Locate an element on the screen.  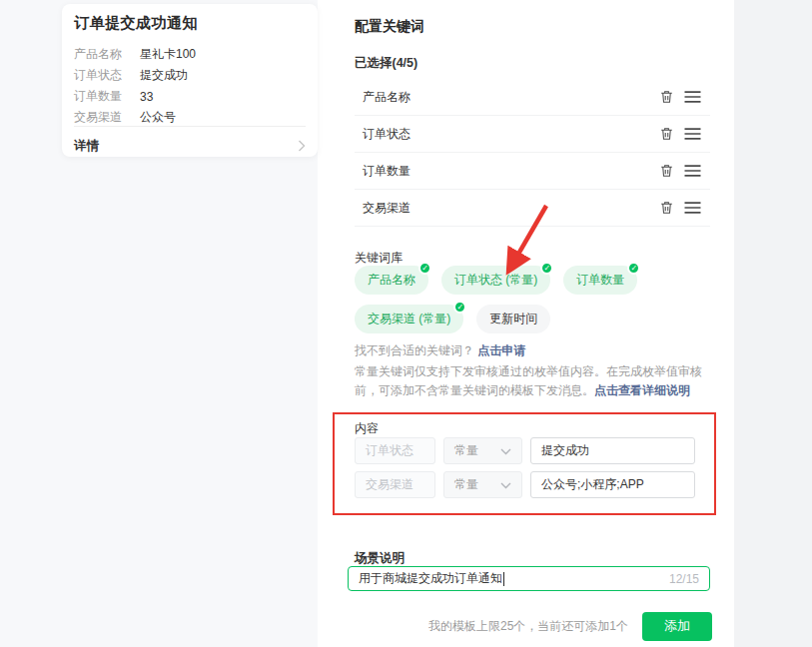
scene-input-value: 用于商城提交成功订单通知 is located at coordinates (513, 579).